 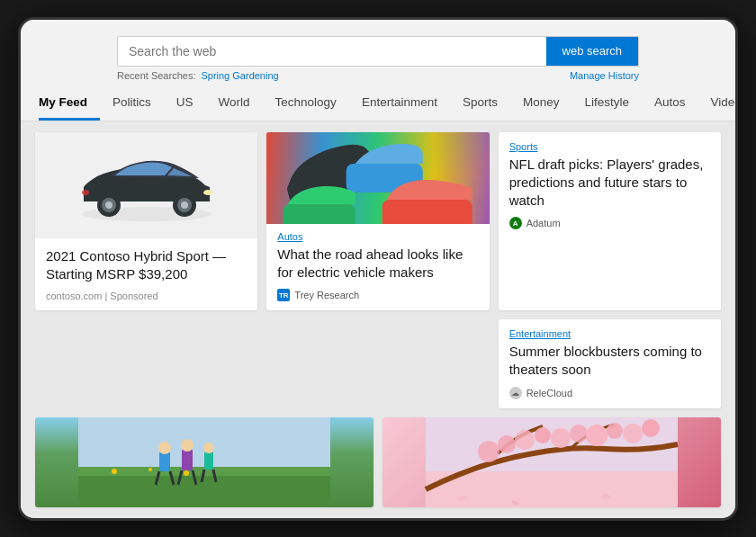 What do you see at coordinates (204, 462) in the screenshot?
I see `hiking-image` at bounding box center [204, 462].